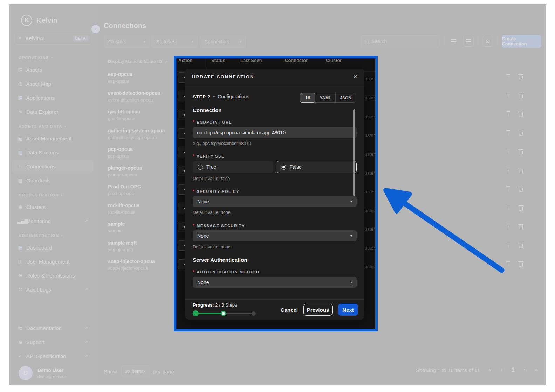  What do you see at coordinates (284, 167) in the screenshot?
I see `radio-selected-icon` at bounding box center [284, 167].